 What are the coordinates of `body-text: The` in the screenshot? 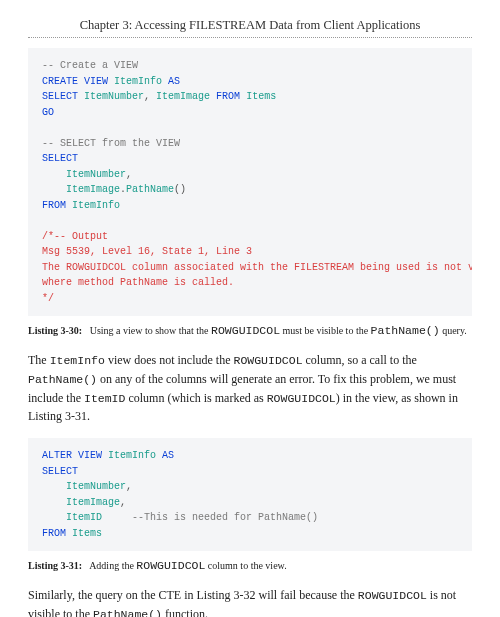 It's located at (39, 360).